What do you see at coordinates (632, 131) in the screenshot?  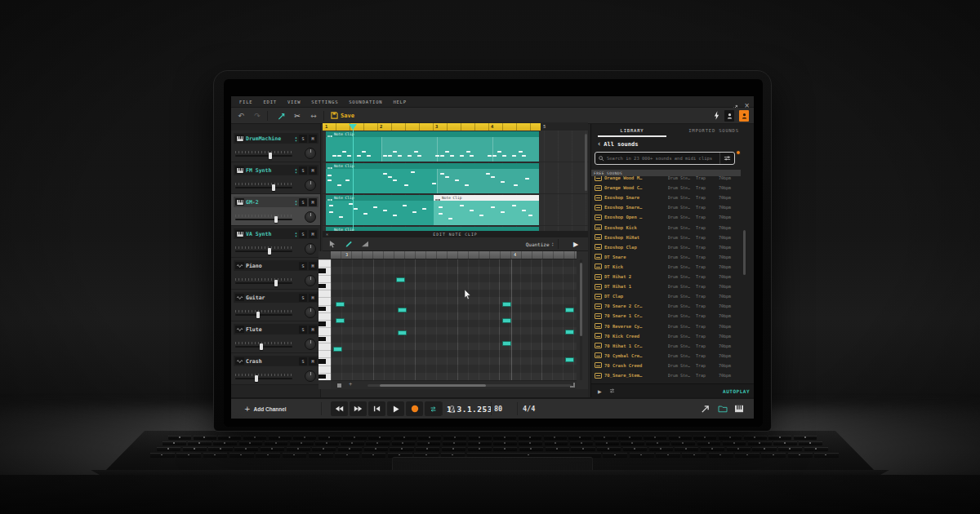 I see `library-tab-library: LIBRARY` at bounding box center [632, 131].